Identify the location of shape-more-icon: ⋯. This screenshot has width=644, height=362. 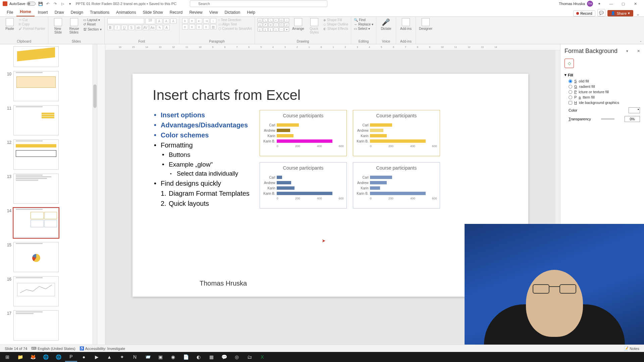
(281, 29).